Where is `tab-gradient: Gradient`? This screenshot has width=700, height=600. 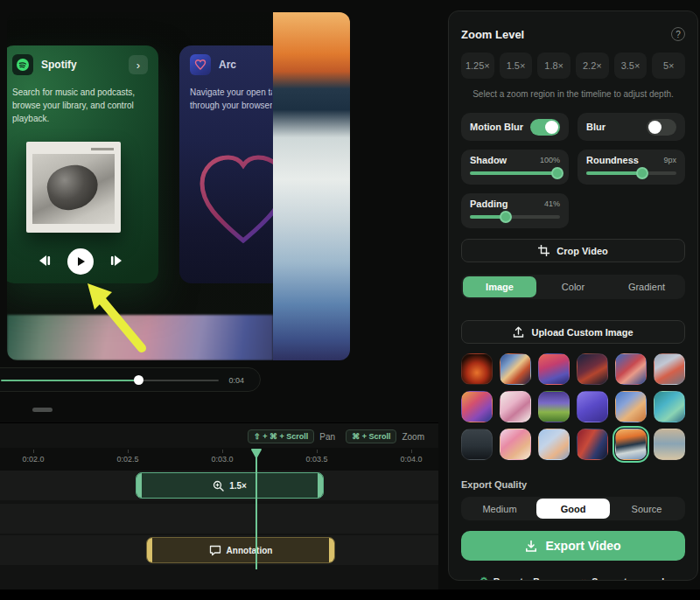 tab-gradient: Gradient is located at coordinates (647, 287).